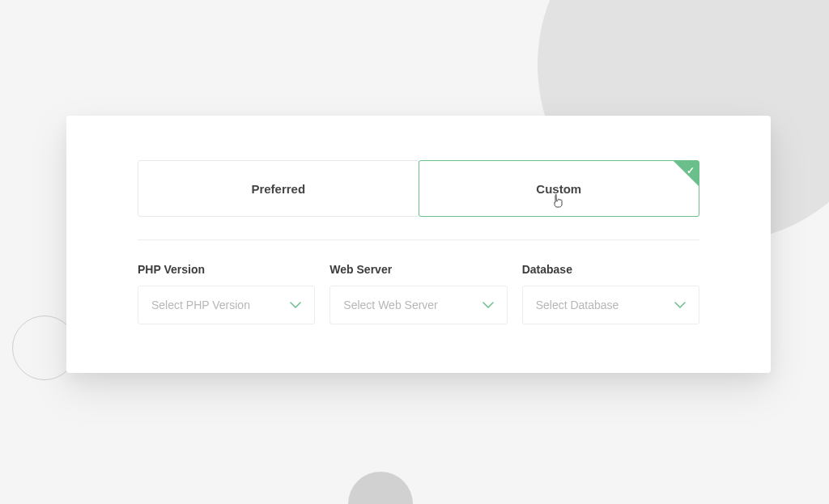 The image size is (829, 504). What do you see at coordinates (610, 305) in the screenshot?
I see `database-select: Select Database` at bounding box center [610, 305].